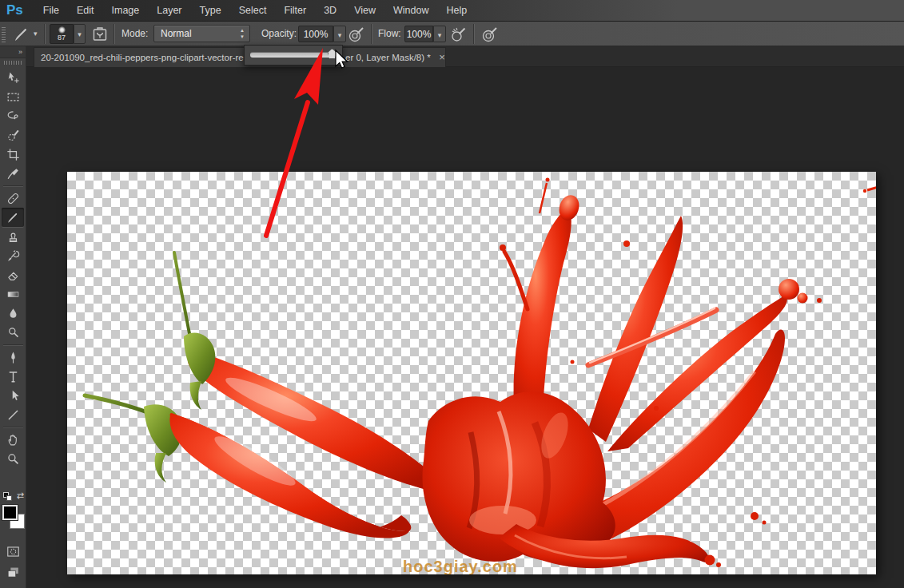 The width and height of the screenshot is (904, 588). What do you see at coordinates (13, 135) in the screenshot?
I see `quick-selection-tool` at bounding box center [13, 135].